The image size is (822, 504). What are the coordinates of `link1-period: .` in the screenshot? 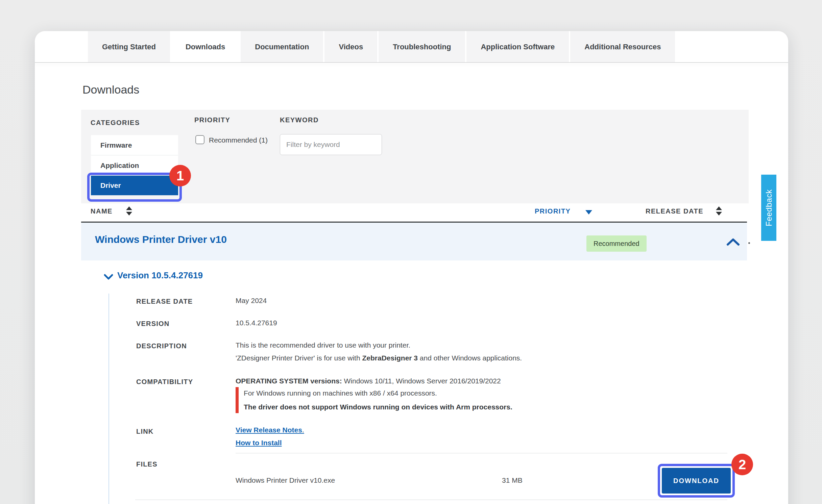 It's located at (303, 430).